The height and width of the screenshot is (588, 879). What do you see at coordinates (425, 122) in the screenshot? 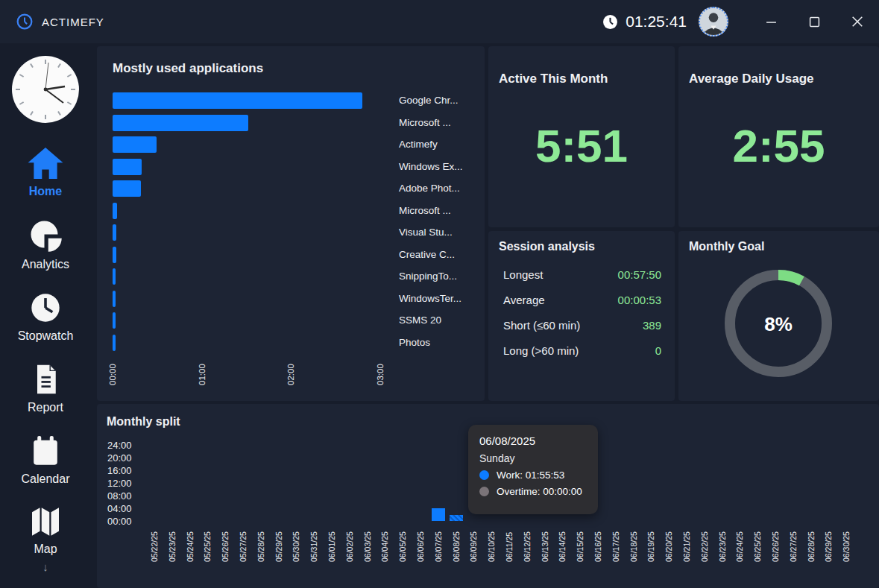
I see `app-label: Microsoft ...` at bounding box center [425, 122].